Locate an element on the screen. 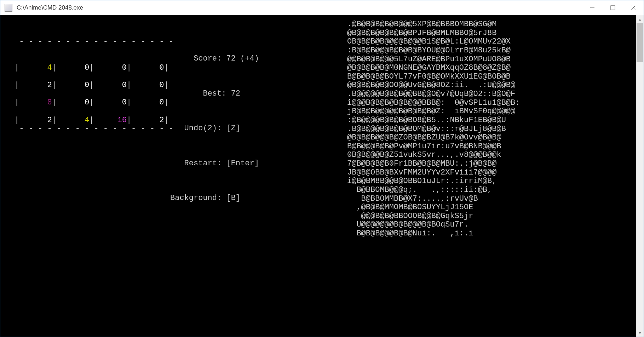 This screenshot has height=337, width=644. close-button is located at coordinates (633, 8).